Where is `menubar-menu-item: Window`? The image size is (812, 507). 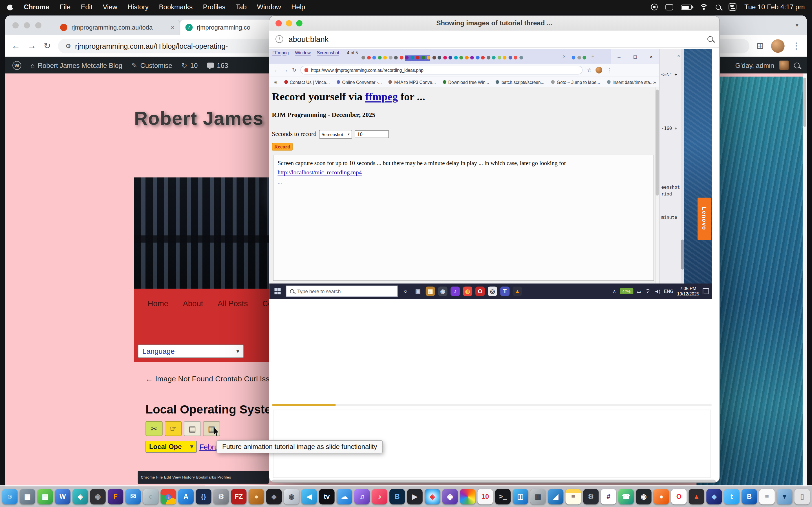
menubar-menu-item: Window is located at coordinates (269, 7).